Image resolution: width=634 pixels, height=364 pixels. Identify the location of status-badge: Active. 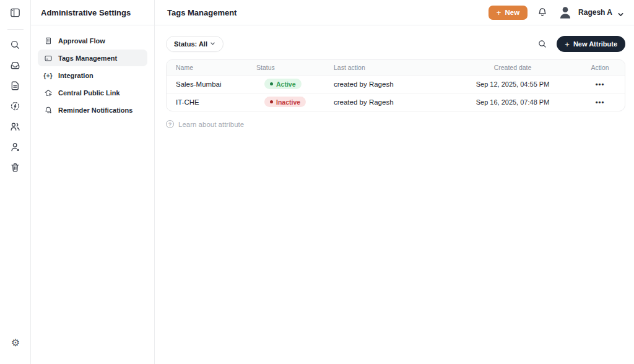
(283, 84).